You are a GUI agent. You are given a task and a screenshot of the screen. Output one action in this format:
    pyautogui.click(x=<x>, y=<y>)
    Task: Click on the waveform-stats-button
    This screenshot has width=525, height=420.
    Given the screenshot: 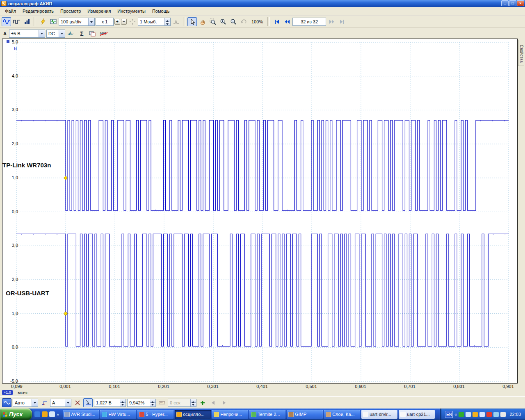 What is the action you would take?
    pyautogui.click(x=176, y=22)
    